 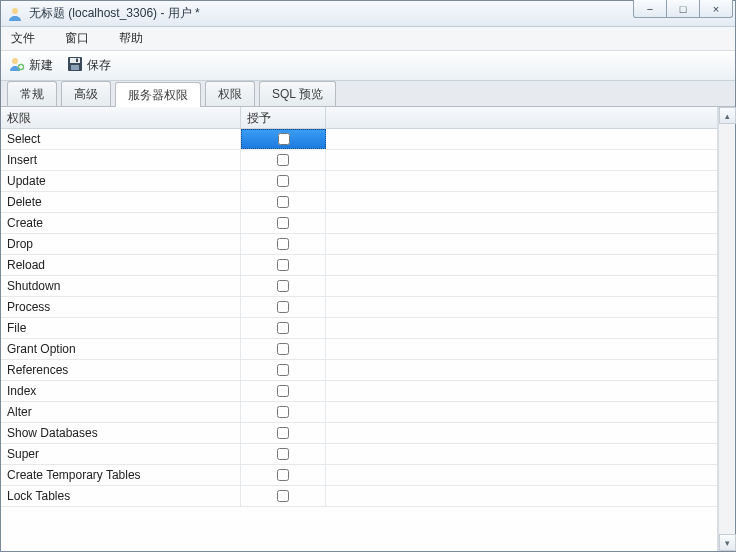 I want to click on tab-server-privileges: 服务器权限, so click(x=158, y=94).